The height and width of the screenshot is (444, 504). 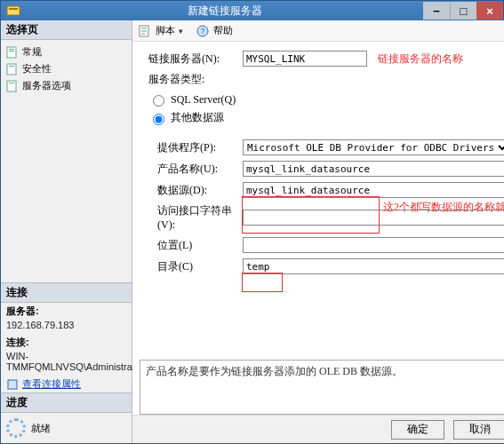 What do you see at coordinates (66, 85) in the screenshot?
I see `sidebar-item-server-options: 服务器选项` at bounding box center [66, 85].